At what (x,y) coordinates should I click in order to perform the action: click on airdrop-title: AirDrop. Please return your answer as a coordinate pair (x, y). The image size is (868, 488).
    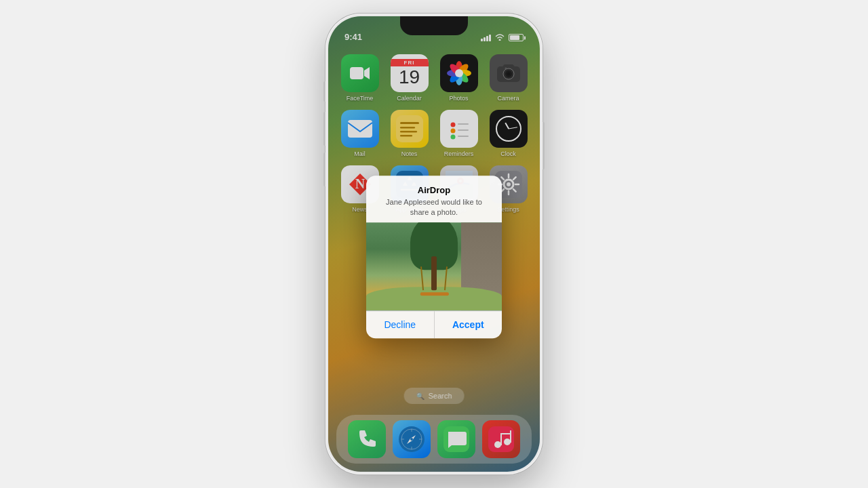
    Looking at the image, I should click on (434, 190).